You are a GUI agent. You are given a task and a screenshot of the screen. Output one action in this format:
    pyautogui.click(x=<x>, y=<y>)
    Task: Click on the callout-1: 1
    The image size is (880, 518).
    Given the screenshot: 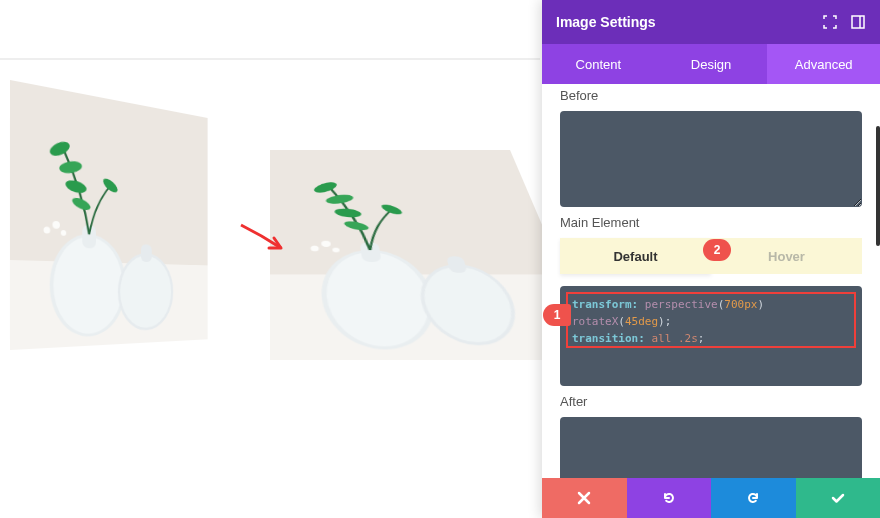 What is the action you would take?
    pyautogui.click(x=557, y=315)
    